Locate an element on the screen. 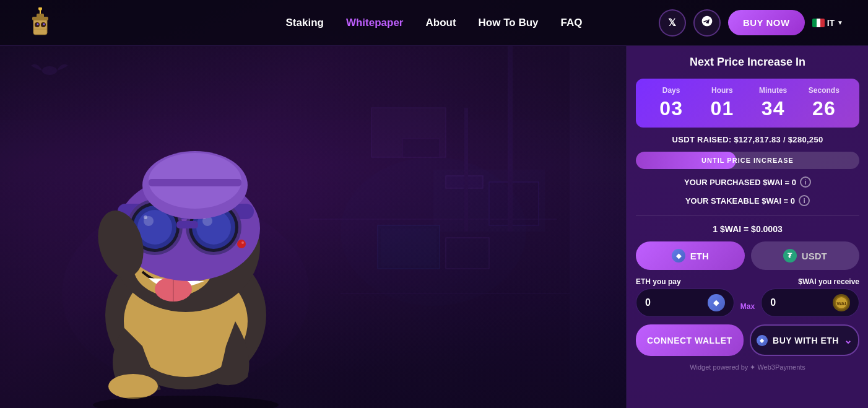 The width and height of the screenshot is (868, 408). eth-input is located at coordinates (676, 303).